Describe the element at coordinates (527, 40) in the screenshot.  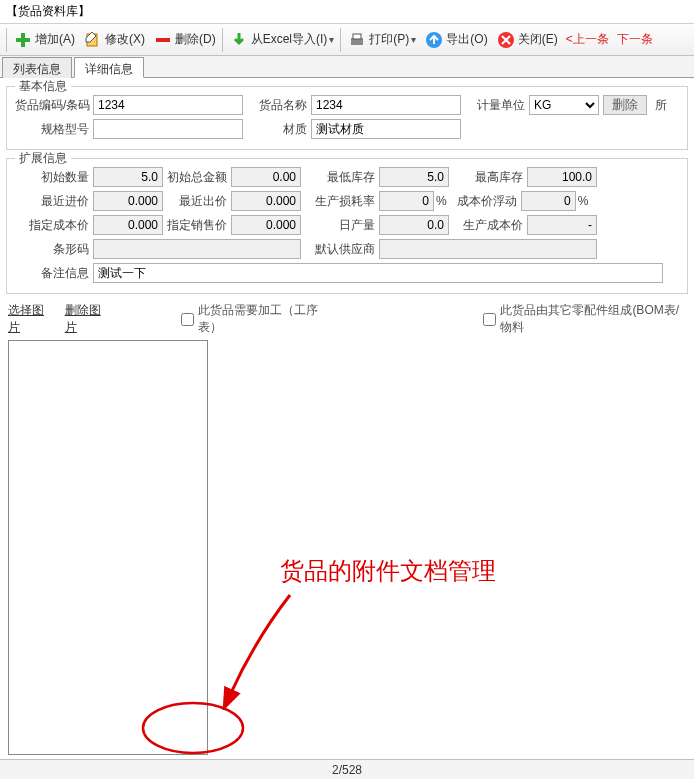
I see `close-button: 关闭(E)` at that location.